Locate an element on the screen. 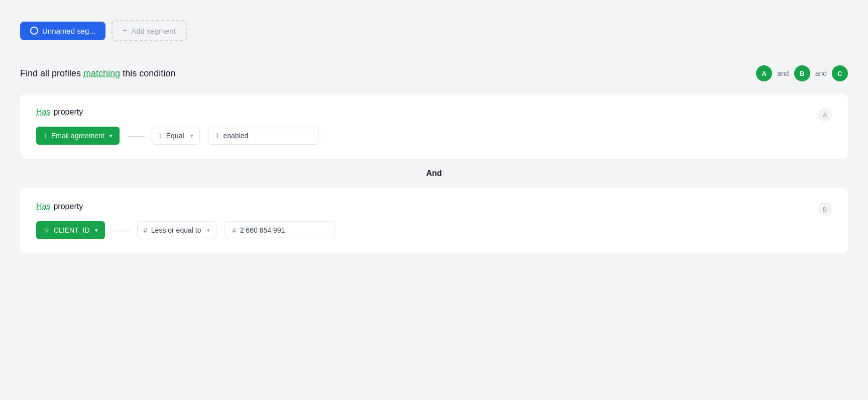 This screenshot has width=868, height=400. tab-active-label: Unnamed seg... is located at coordinates (69, 31).